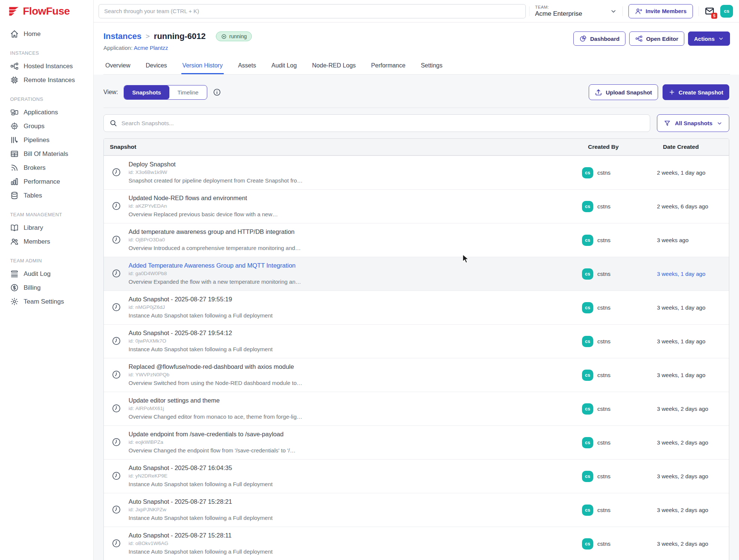  I want to click on divider, so click(529, 11).